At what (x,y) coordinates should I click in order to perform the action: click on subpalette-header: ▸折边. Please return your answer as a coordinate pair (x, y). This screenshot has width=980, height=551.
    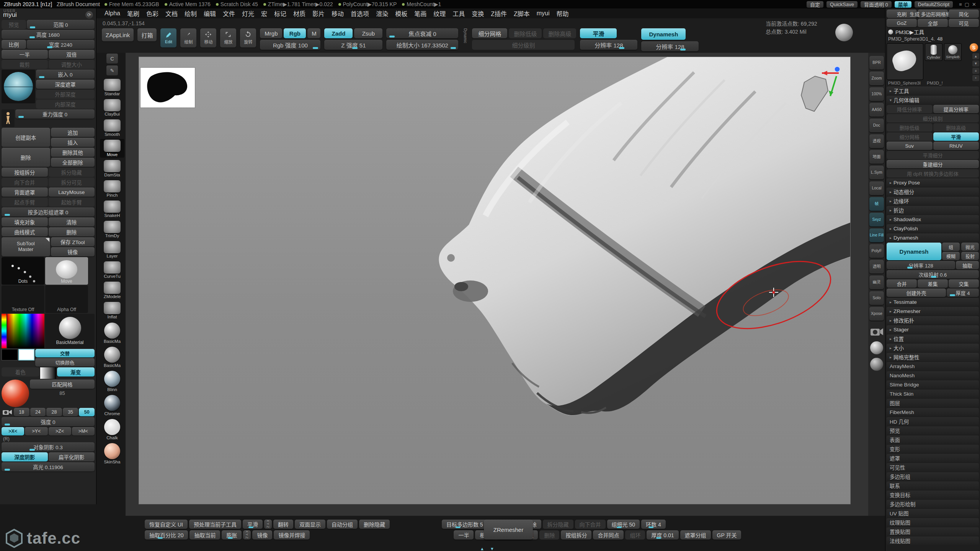
    Looking at the image, I should click on (933, 210).